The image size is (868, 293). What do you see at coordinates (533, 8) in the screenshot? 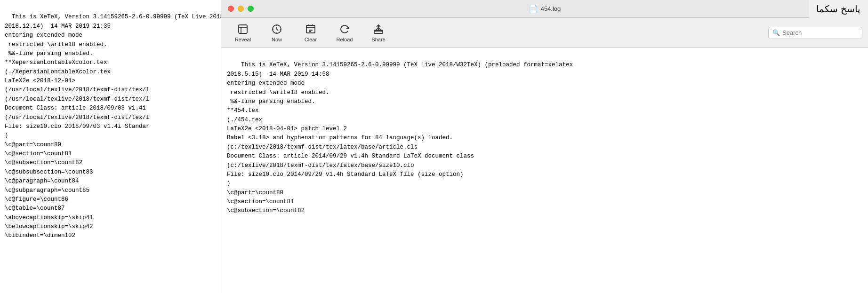
I see `file-icon: 📄` at bounding box center [533, 8].